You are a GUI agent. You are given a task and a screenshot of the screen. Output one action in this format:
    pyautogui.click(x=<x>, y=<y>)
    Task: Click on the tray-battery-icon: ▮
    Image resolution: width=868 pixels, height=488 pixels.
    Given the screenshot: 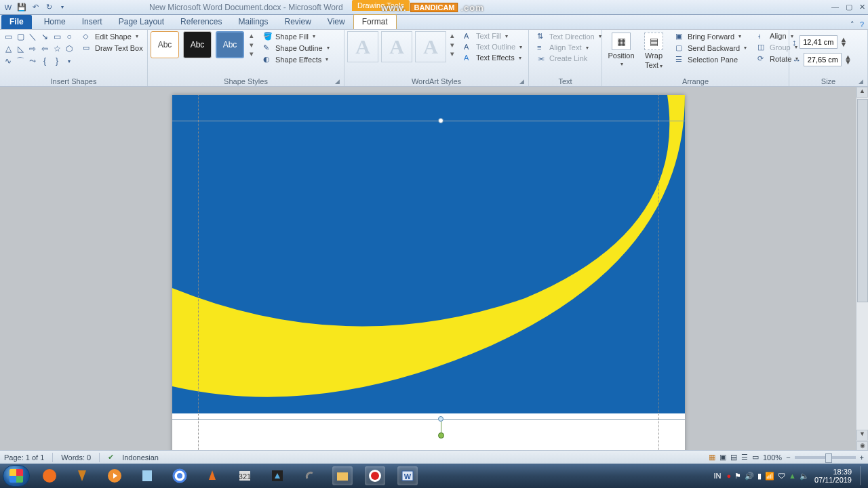 What is the action you would take?
    pyautogui.click(x=760, y=476)
    